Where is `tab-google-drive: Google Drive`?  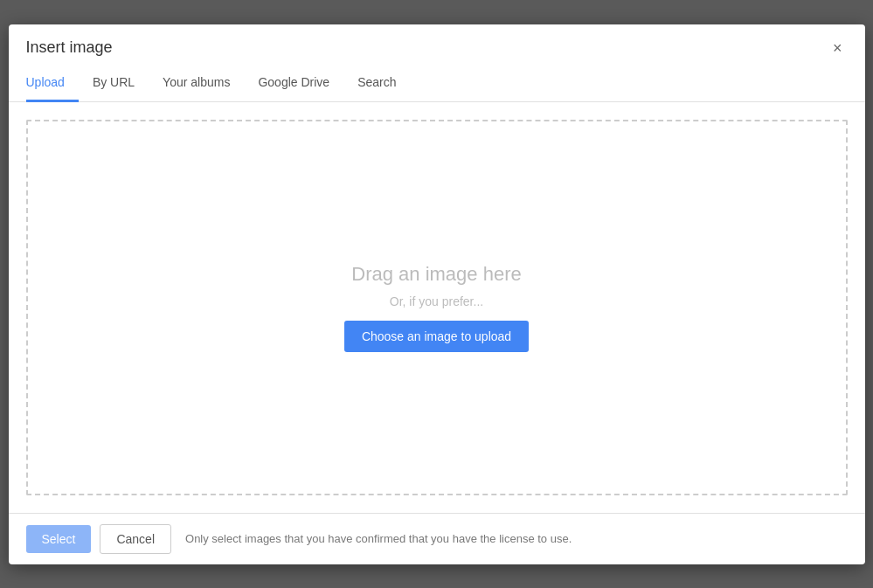
tab-google-drive: Google Drive is located at coordinates (294, 84).